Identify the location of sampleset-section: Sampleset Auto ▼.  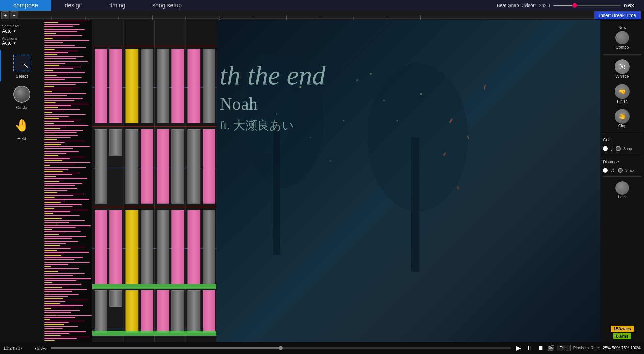
(22, 29).